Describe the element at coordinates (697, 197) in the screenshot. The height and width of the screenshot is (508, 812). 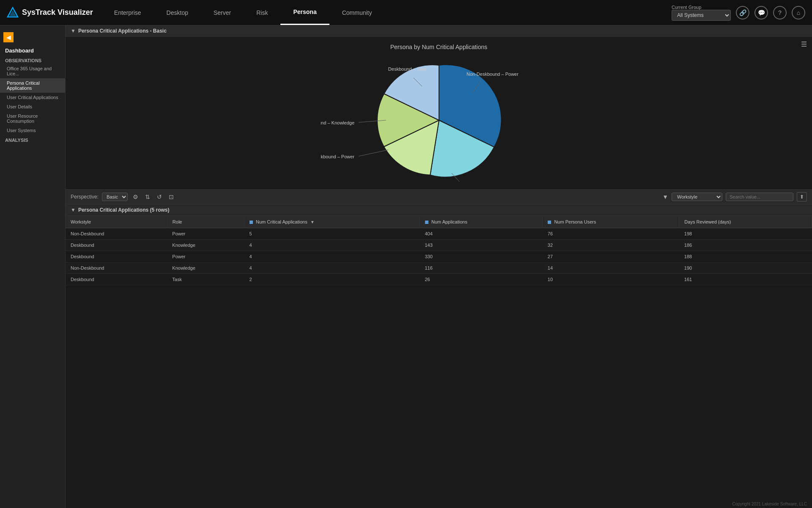
I see `workstyle-filter-select: Workstyle` at that location.